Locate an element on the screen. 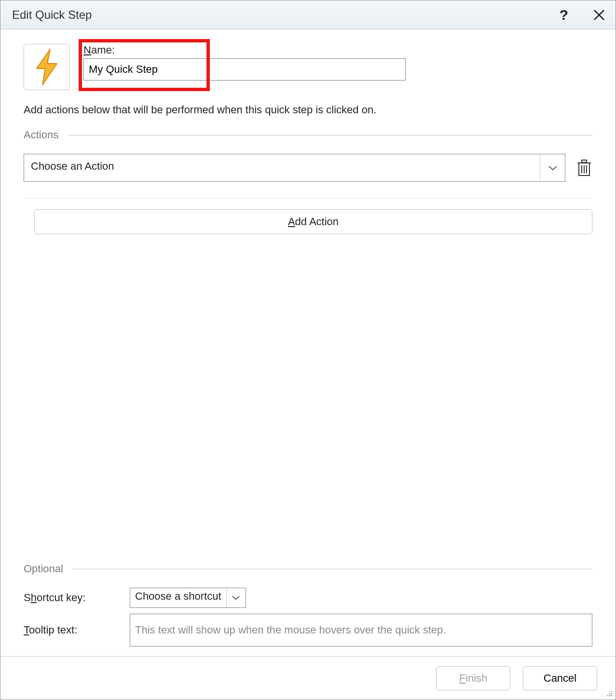 This screenshot has height=700, width=616. finish-button: Finish is located at coordinates (473, 678).